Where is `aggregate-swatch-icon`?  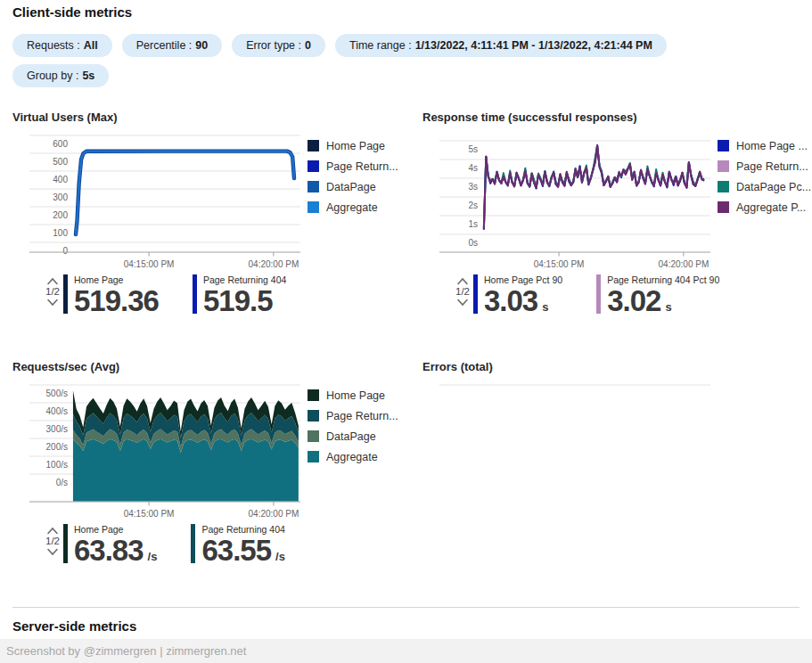 aggregate-swatch-icon is located at coordinates (314, 456).